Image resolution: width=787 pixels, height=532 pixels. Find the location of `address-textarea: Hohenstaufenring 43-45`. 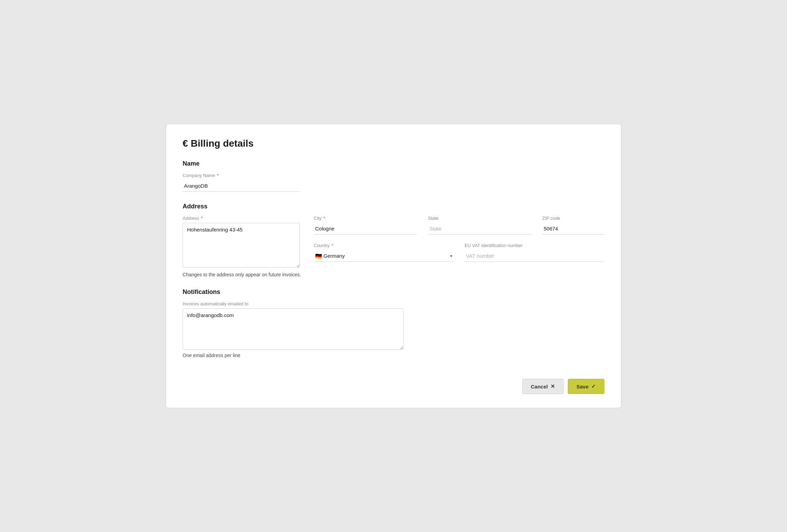

address-textarea: Hohenstaufenring 43-45 is located at coordinates (241, 245).